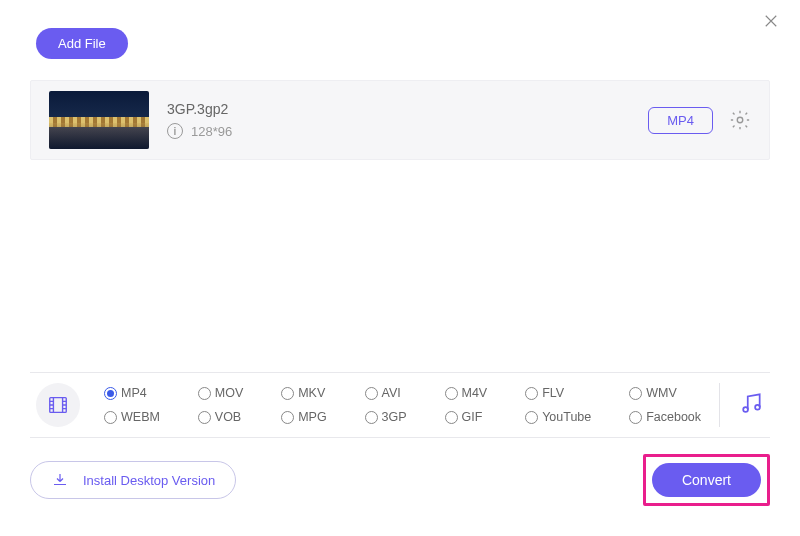 Image resolution: width=800 pixels, height=536 pixels. Describe the element at coordinates (674, 417) in the screenshot. I see `format-option-label: Facebook` at that location.